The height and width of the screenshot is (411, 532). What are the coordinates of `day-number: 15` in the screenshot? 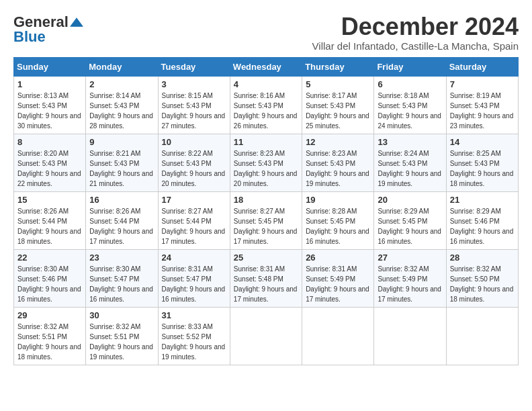 It's located at (50, 200).